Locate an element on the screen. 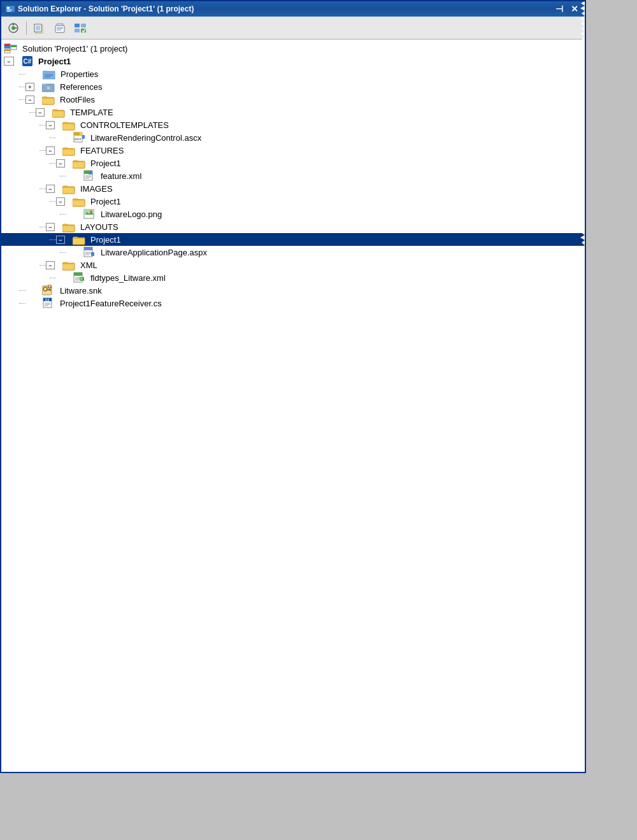  tree-node-layouts-project1: − Project1 is located at coordinates (293, 239).